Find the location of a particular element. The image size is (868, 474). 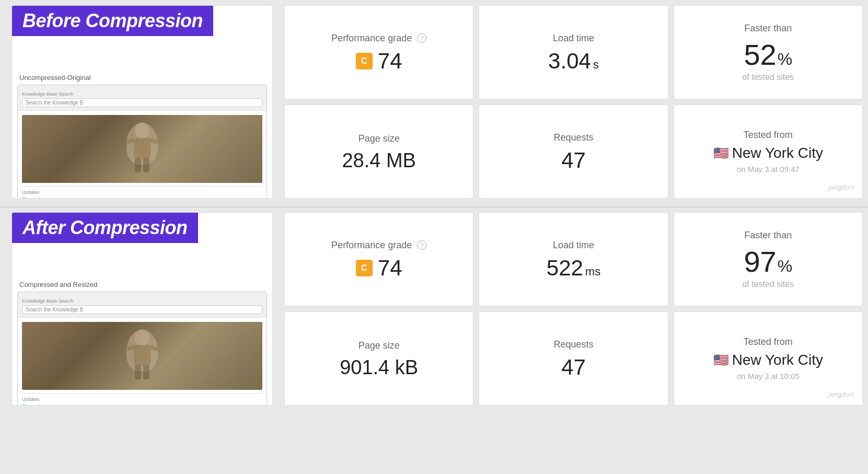

after-load-time-label: Load time is located at coordinates (574, 246).